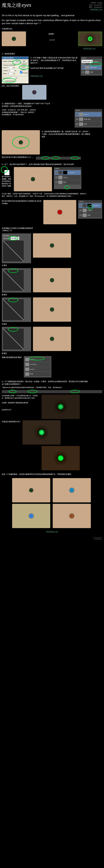 The image size is (104, 868). What do you see at coordinates (45, 195) in the screenshot?
I see `step5-hint: 点击这个图标，在菜单中选择"色相饱和度"（"色调"与"下面"，应该或注意到之后我…` at bounding box center [45, 195].